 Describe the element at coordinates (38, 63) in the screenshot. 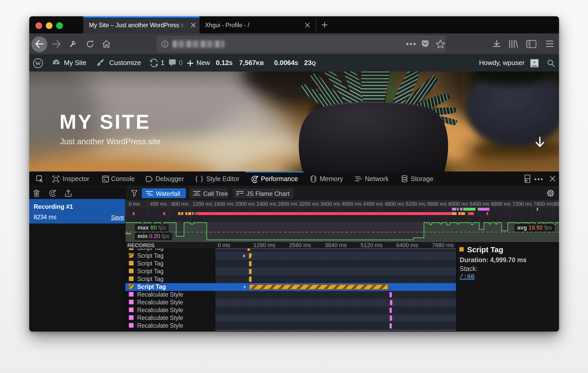

I see `svg-text: W` at that location.